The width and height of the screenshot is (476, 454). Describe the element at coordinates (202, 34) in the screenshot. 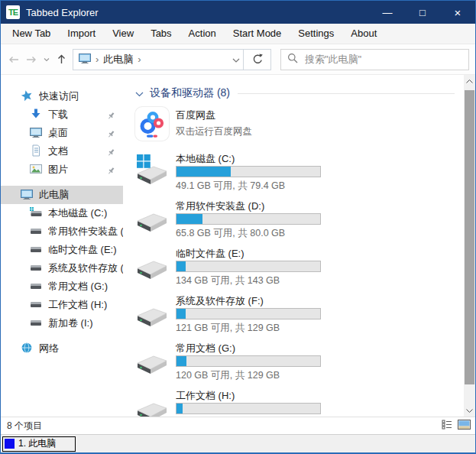

I see `menu-action: Action` at that location.